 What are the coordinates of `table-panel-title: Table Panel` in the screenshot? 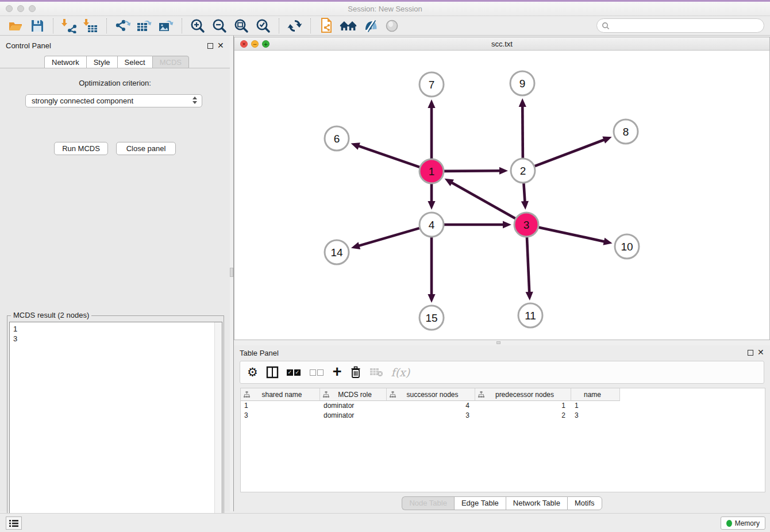 It's located at (259, 353).